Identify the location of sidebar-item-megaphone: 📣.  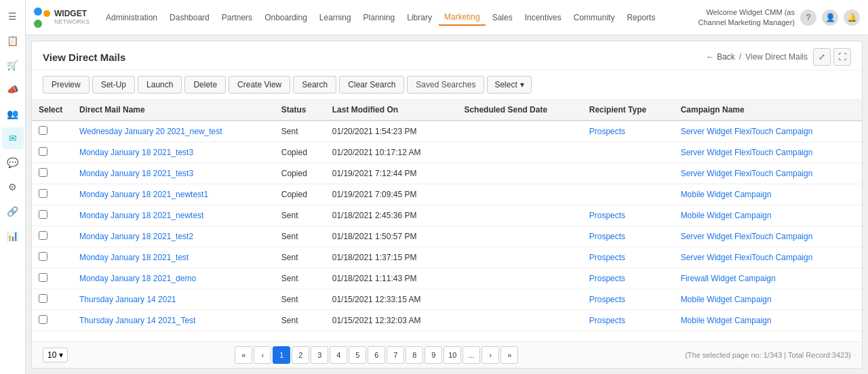
(13, 89).